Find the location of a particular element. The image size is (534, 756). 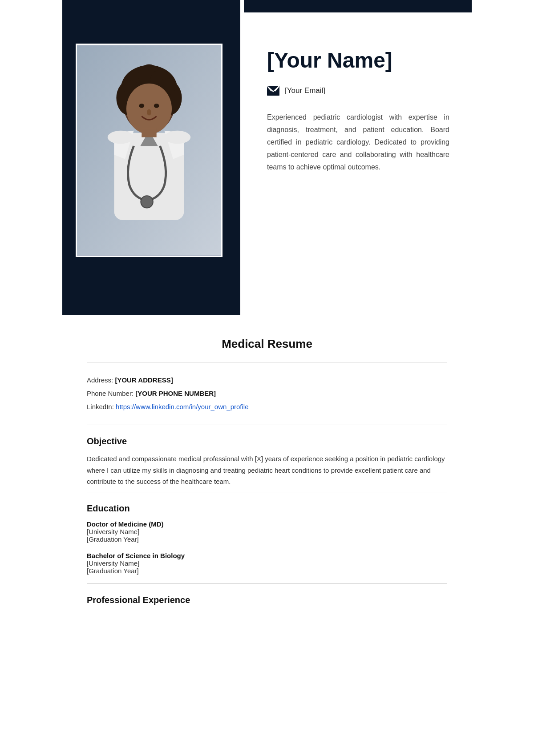

edu-entry-1: Doctor of Medicine (MD) [University Name… is located at coordinates (267, 532).